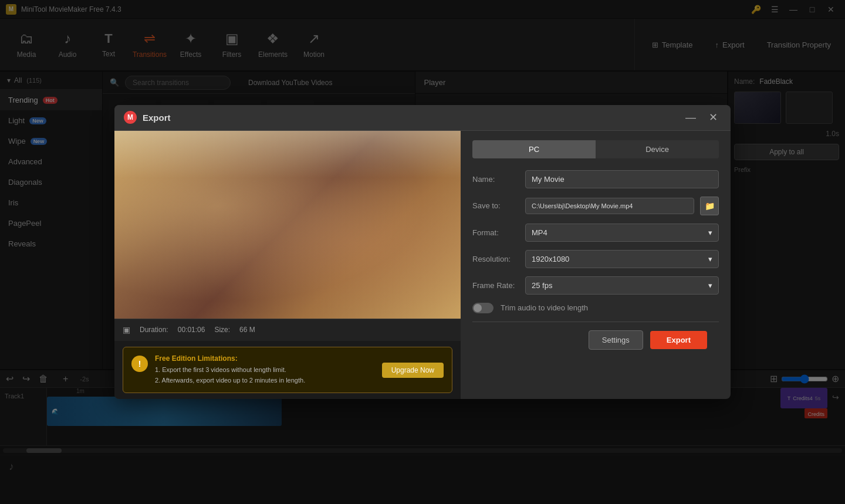  Describe the element at coordinates (496, 205) in the screenshot. I see `save-to-label: Save to:` at that location.